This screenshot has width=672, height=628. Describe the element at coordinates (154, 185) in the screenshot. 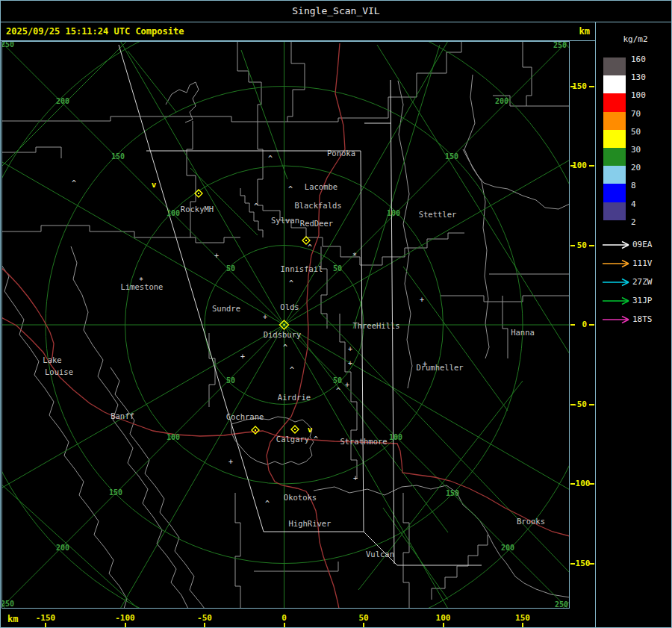

I see `v-marker-icon: v` at that location.